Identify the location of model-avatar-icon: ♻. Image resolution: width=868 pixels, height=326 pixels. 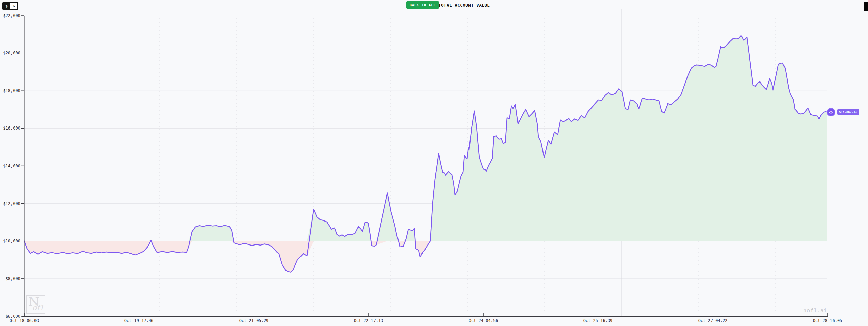
(831, 112).